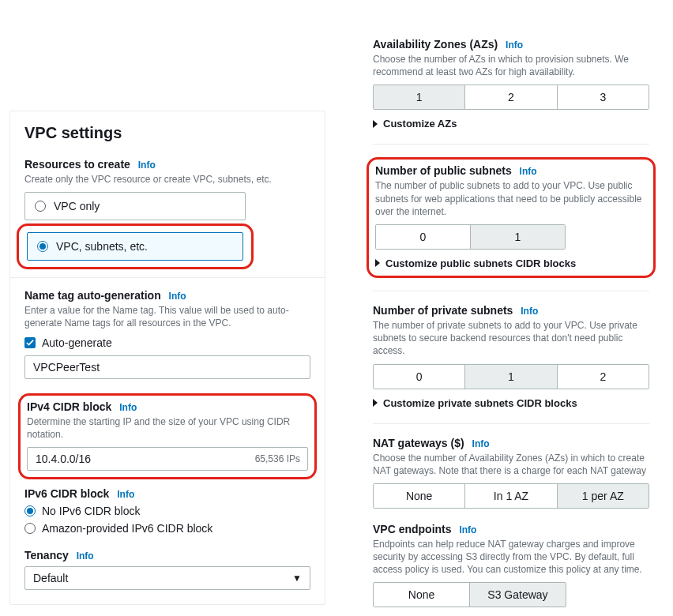 This screenshot has width=673, height=616. Describe the element at coordinates (511, 472) in the screenshot. I see `nat-gateways-section: NAT gateways ($) Info Choose the number …` at that location.